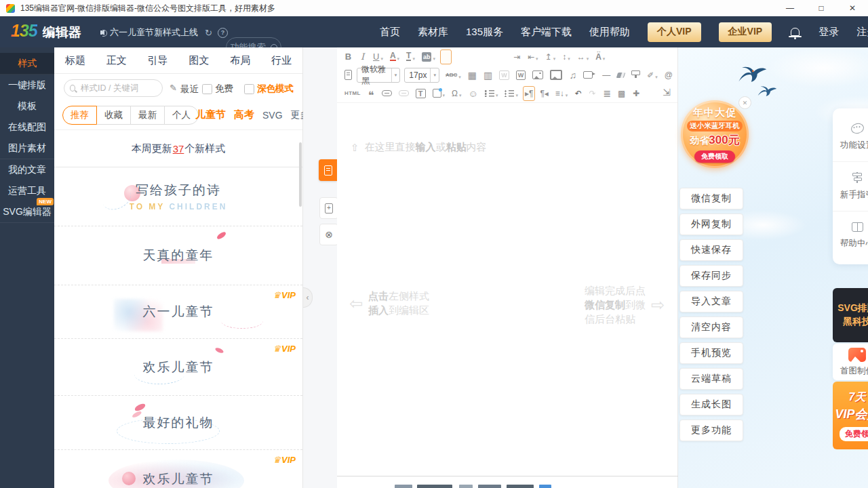  I want to click on letter-spacing-icon: ↔, so click(583, 57).